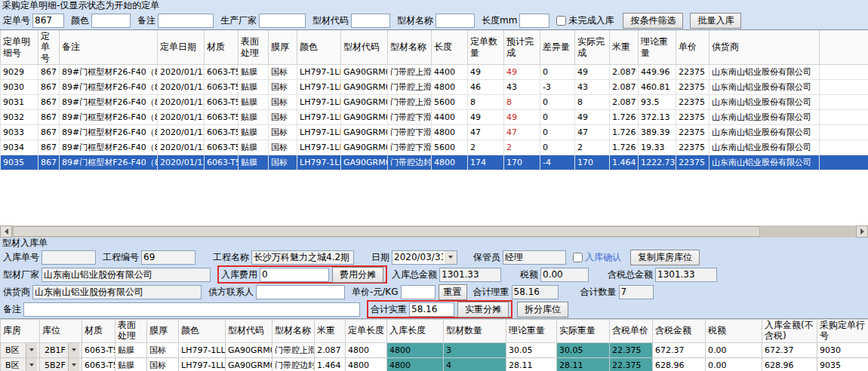 The height and width of the screenshot is (371, 868). What do you see at coordinates (69, 258) in the screenshot?
I see `inbound-no-input` at bounding box center [69, 258].